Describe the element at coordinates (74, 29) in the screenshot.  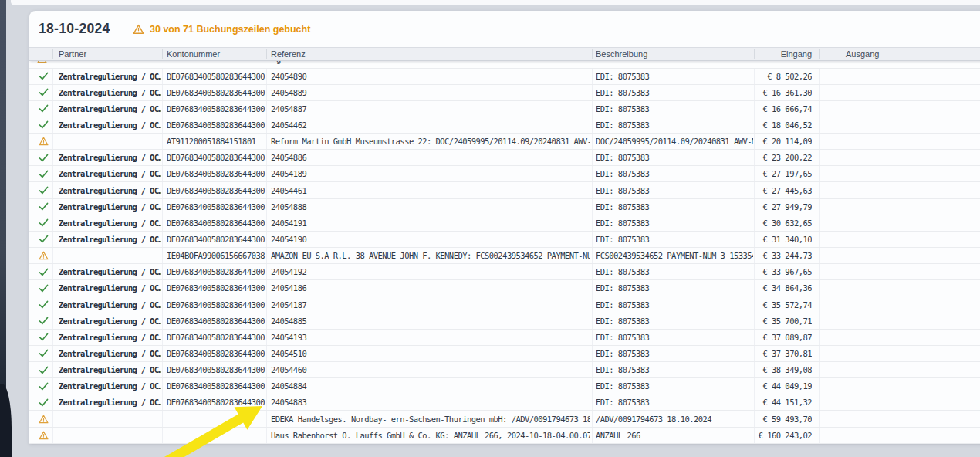
I see `date-title: 18-10-2024` at that location.